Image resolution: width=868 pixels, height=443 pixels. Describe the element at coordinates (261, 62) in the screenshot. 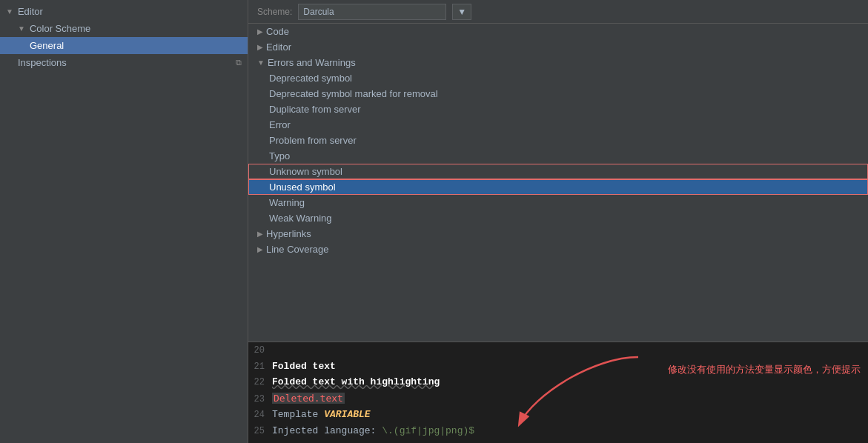

I see `arrow-errors-warnings: ▼` at that location.